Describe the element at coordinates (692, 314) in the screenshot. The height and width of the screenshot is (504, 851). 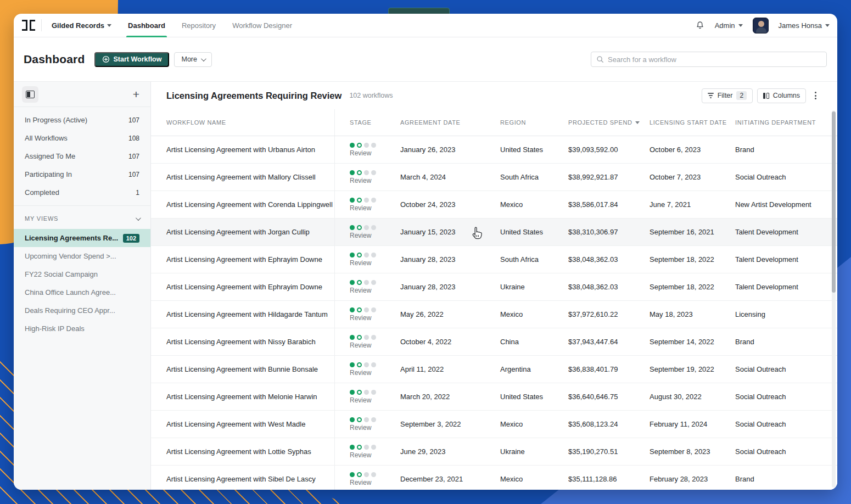
I see `cell-licensing-start-date: May 18, 2023` at that location.